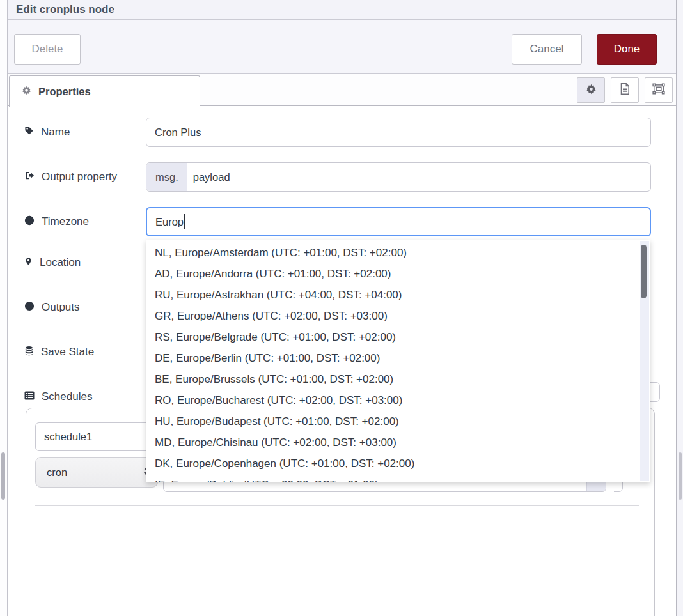 The width and height of the screenshot is (683, 616). Describe the element at coordinates (4, 308) in the screenshot. I see `left-scrollbar-track` at that location.